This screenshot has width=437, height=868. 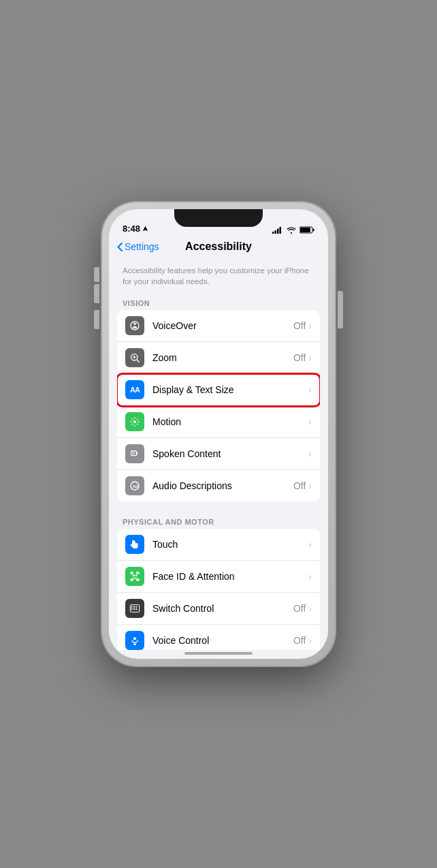 I want to click on spoken-content-label: Spoken Content, so click(x=229, y=454).